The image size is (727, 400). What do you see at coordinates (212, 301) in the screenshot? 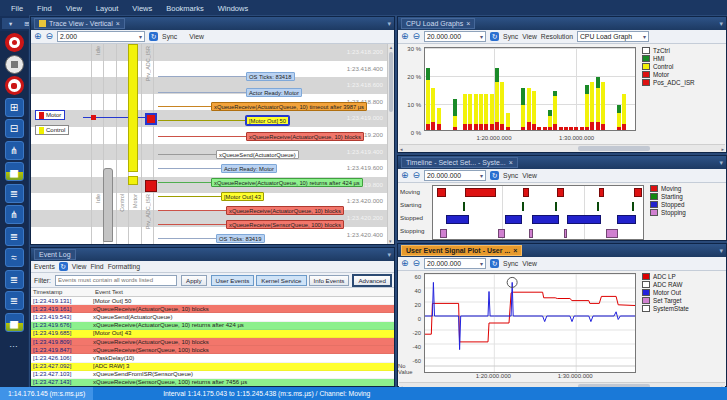
I see `log-row: [1:23.419.131][Motor Out] 50` at bounding box center [212, 301].